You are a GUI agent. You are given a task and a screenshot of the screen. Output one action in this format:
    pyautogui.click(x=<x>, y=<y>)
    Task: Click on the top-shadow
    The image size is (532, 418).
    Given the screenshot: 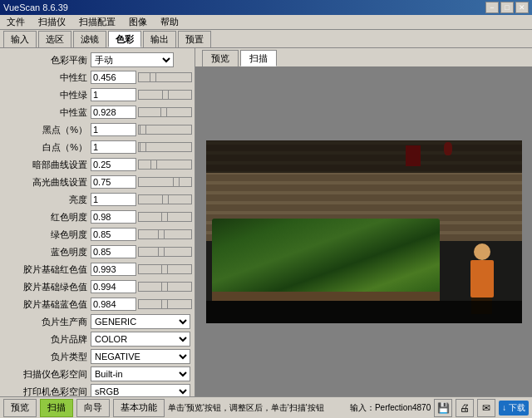 What is the action you would take?
    pyautogui.click(x=364, y=157)
    